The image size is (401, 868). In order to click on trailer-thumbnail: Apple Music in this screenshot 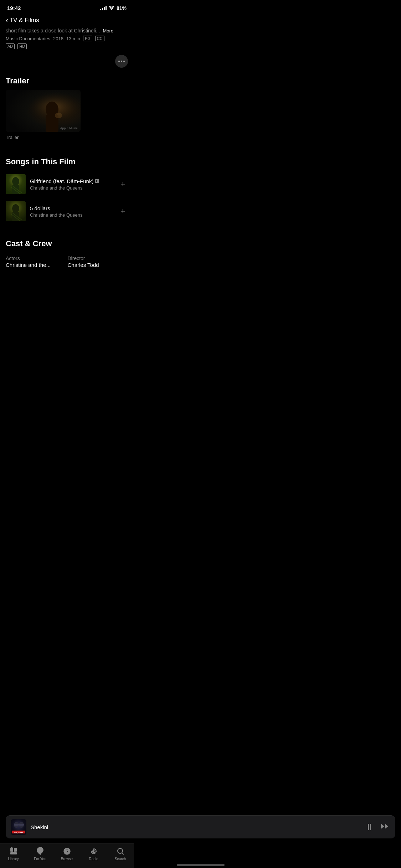, I will do `click(43, 111)`.